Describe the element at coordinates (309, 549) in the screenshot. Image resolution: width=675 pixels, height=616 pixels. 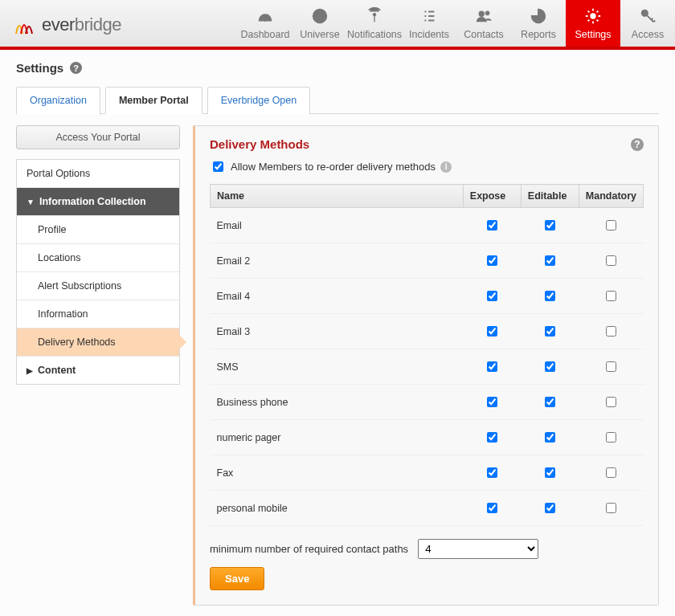
I see `min-paths-label: minimum number of required contact paths` at that location.